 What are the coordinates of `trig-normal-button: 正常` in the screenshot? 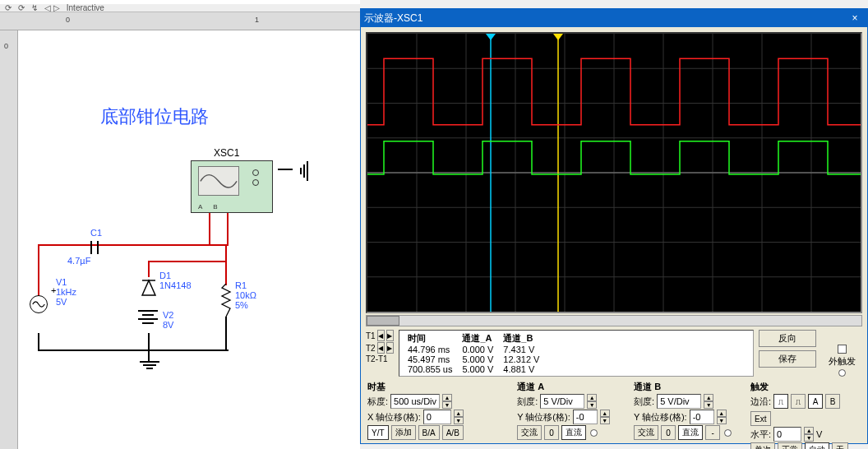 It's located at (790, 446).